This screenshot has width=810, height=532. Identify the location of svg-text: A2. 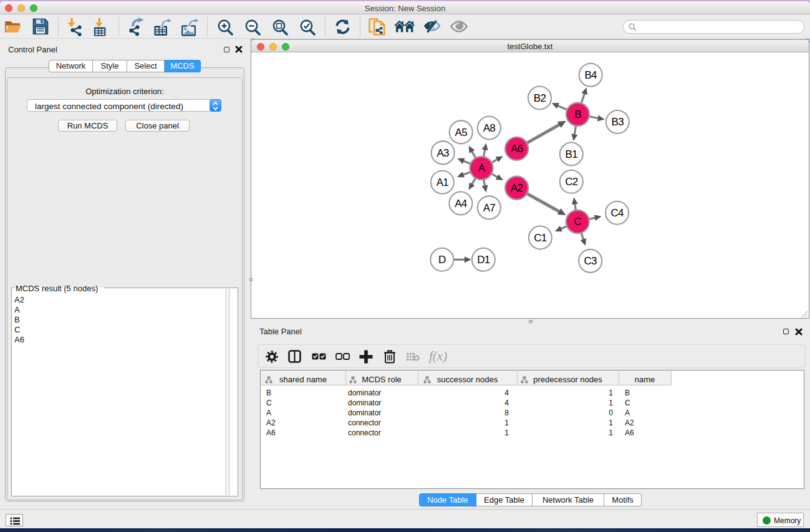
(517, 188).